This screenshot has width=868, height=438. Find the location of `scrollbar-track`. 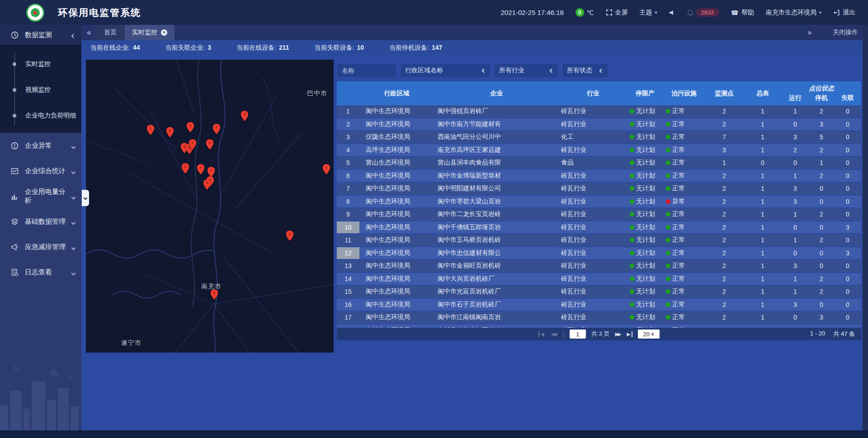

scrollbar-track is located at coordinates (865, 228).